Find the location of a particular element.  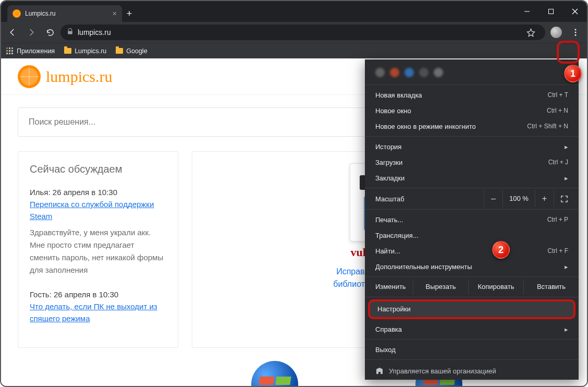

discuss-meta: Гость: 26 апреля в 10:30 is located at coordinates (98, 294).